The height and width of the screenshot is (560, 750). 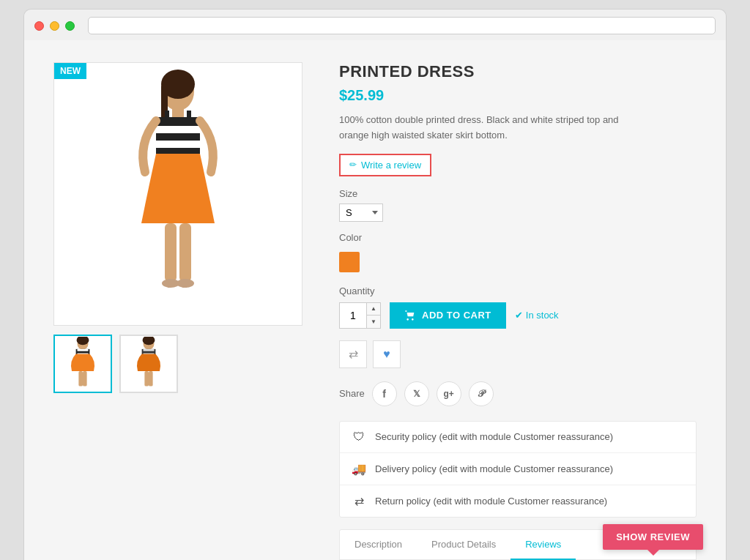 I want to click on tab-reviews: Reviews, so click(x=543, y=545).